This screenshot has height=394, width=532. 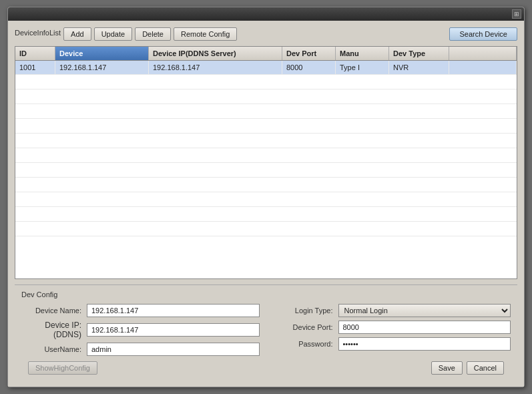 What do you see at coordinates (425, 327) in the screenshot?
I see `device-port-input` at bounding box center [425, 327].